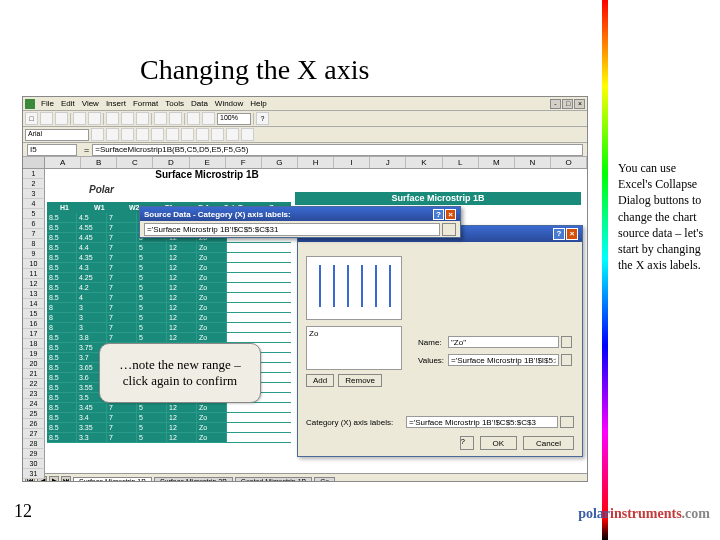  Describe the element at coordinates (92, 228) in the screenshot. I see `cell: 4.55` at that location.